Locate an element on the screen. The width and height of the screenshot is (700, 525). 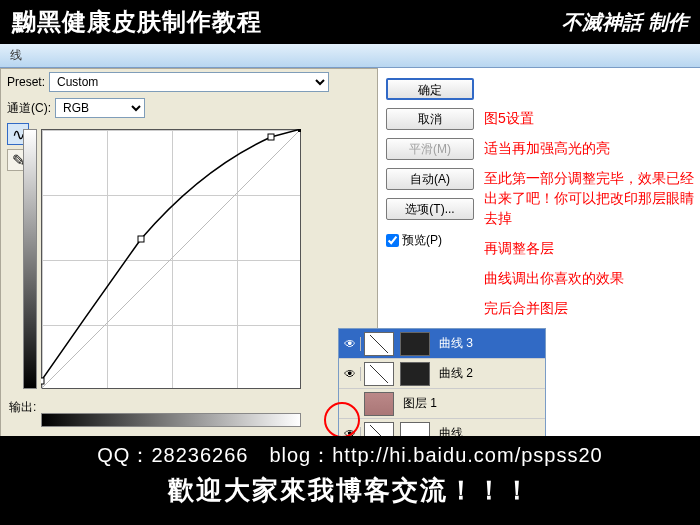
layer-name: 图层 1 is located at coordinates (420, 404).